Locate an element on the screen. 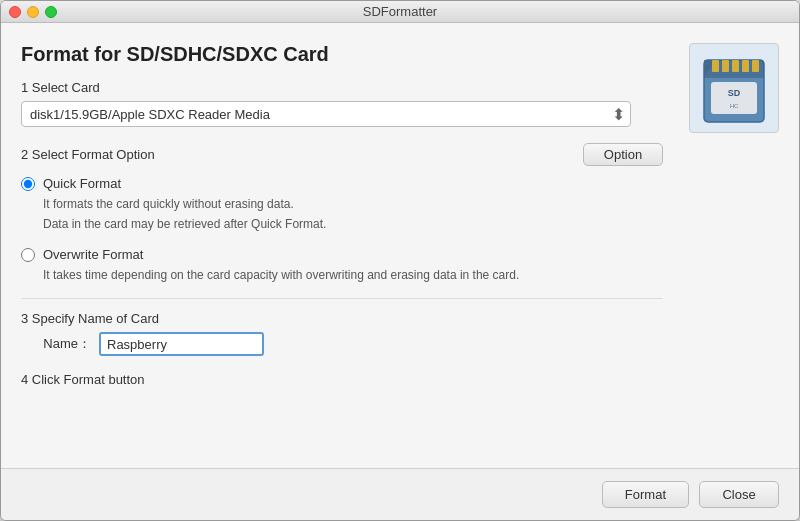  overwrite-format-radio-item: Overwrite Format is located at coordinates (342, 254).